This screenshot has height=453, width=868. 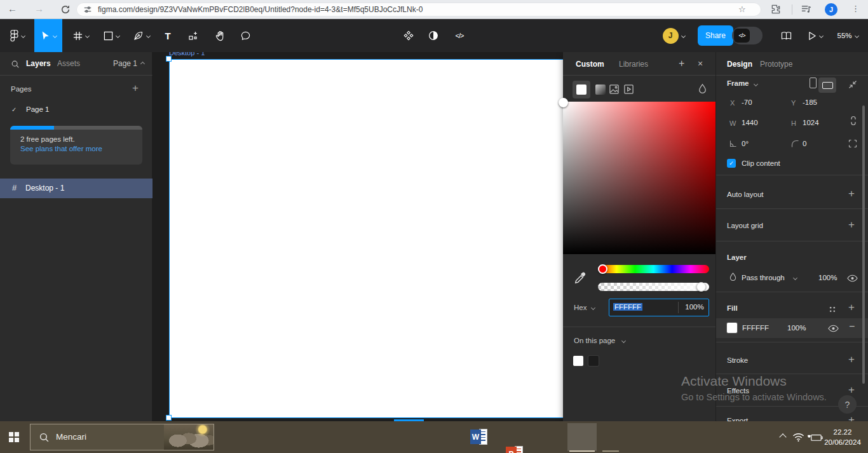 I want to click on saturation-value-area, so click(x=639, y=178).